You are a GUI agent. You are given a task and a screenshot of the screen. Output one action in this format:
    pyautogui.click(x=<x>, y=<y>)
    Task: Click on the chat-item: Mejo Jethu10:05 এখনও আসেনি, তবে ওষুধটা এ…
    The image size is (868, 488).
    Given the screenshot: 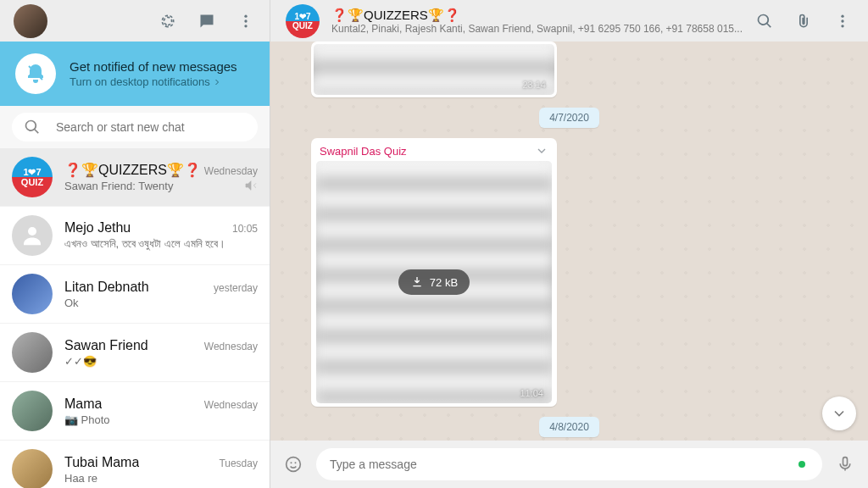 What is the action you would take?
    pyautogui.click(x=135, y=236)
    